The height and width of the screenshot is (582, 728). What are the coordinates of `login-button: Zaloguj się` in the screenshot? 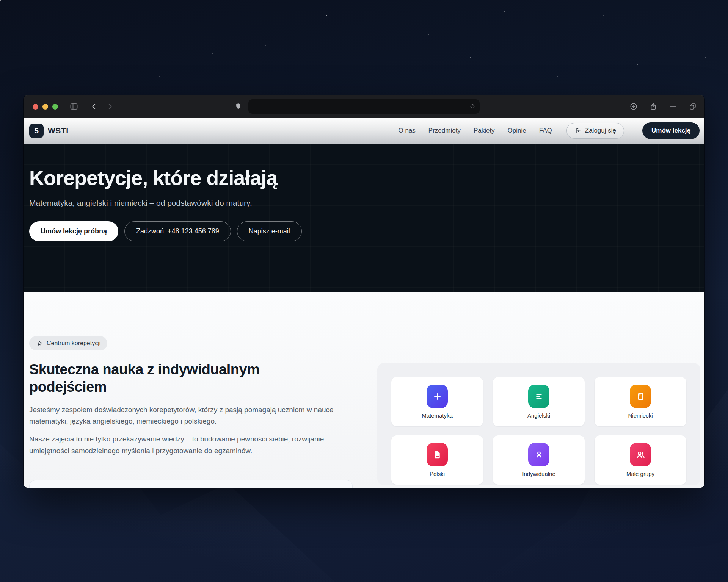 It's located at (595, 131).